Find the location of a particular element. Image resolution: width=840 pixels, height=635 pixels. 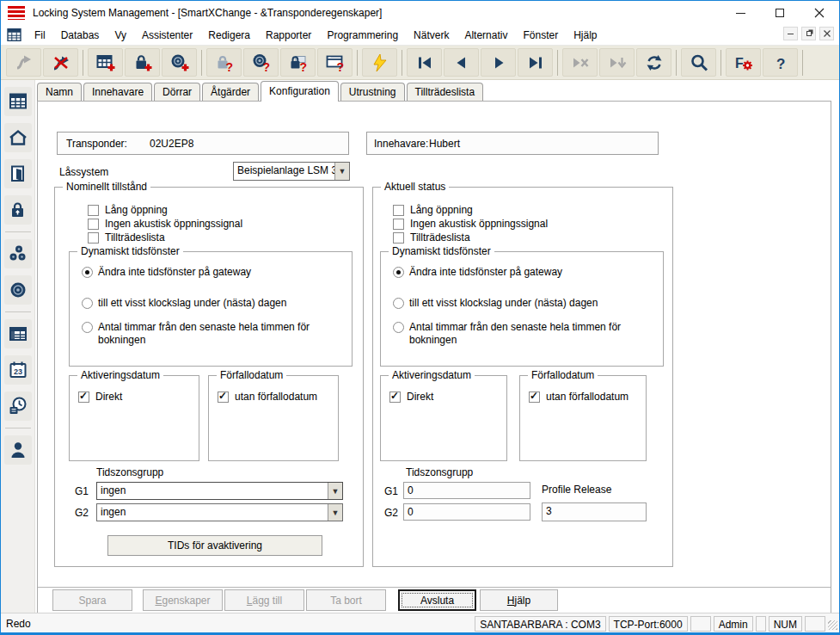

mdi-close-button is located at coordinates (827, 34).